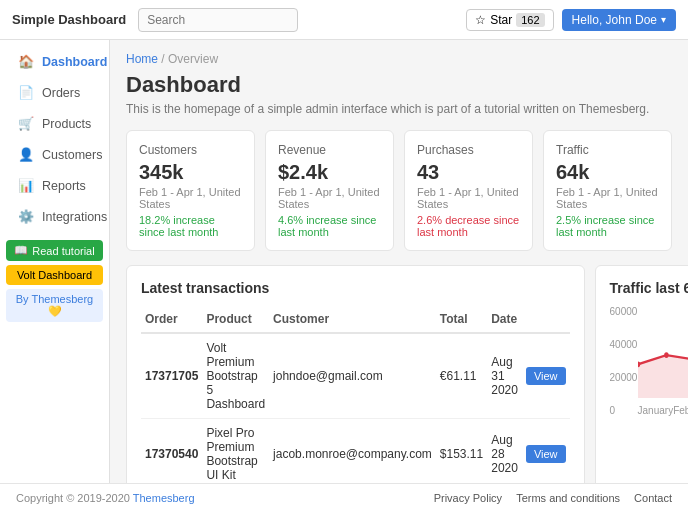  Describe the element at coordinates (54, 216) in the screenshot. I see `sidebar-item-integrations: ⚙️ Integrations` at that location.